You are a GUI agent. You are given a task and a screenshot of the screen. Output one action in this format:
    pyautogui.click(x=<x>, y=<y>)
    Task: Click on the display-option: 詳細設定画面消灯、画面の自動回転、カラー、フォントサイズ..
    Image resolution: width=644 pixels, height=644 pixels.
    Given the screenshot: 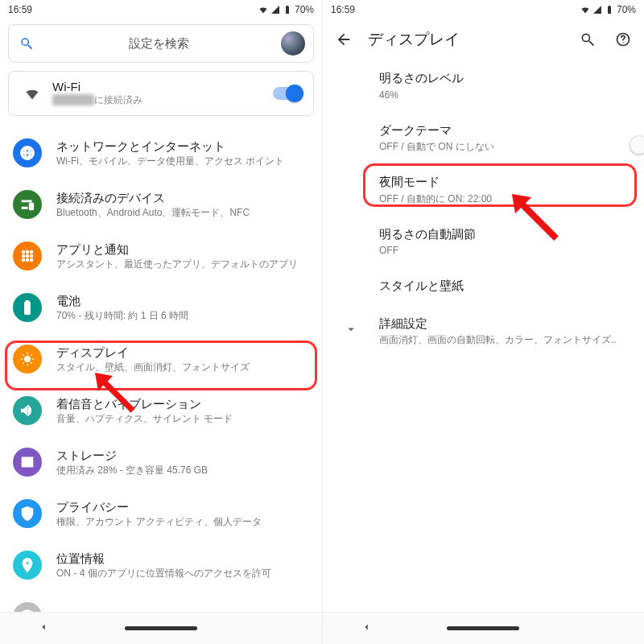 What is the action you would take?
    pyautogui.click(x=483, y=332)
    